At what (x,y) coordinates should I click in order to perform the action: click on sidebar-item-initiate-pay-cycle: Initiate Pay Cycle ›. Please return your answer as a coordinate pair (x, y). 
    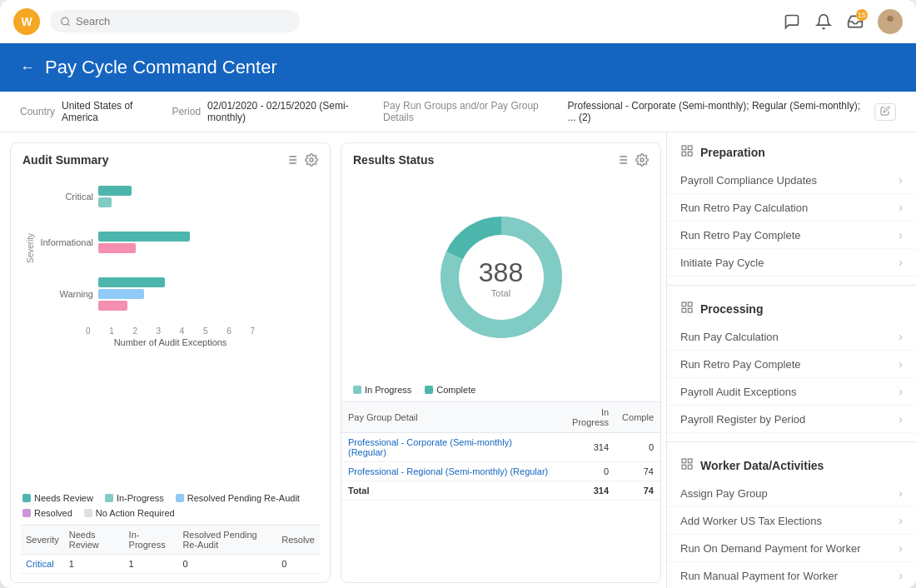
    Looking at the image, I should click on (791, 263).